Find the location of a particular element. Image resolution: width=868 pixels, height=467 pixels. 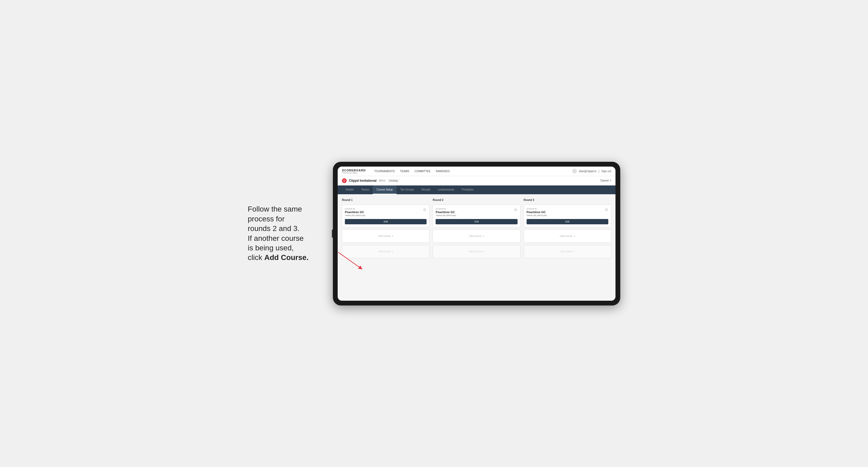

add-course-r2-slot1: Add Course + is located at coordinates (476, 236).